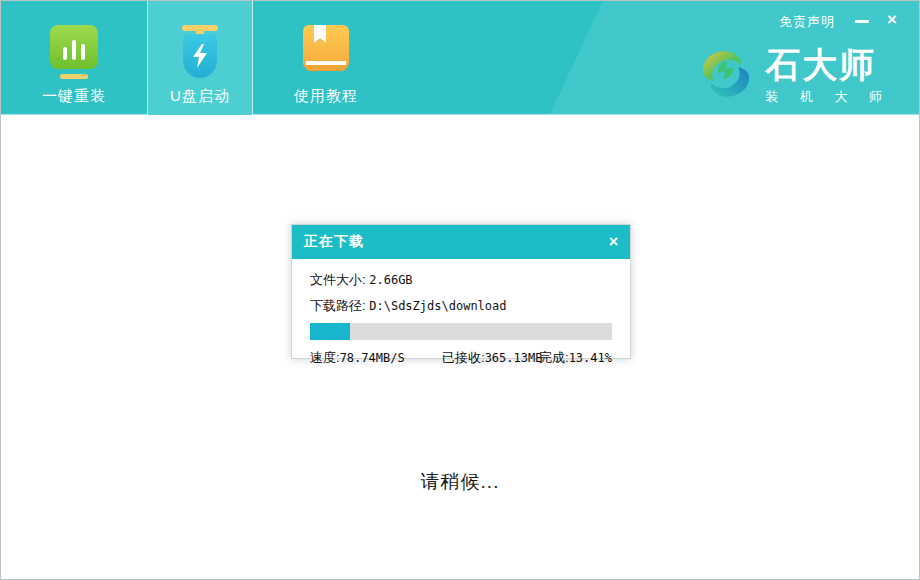 The image size is (920, 580). Describe the element at coordinates (200, 58) in the screenshot. I see `tab-usb-boot: U盘启动` at that location.